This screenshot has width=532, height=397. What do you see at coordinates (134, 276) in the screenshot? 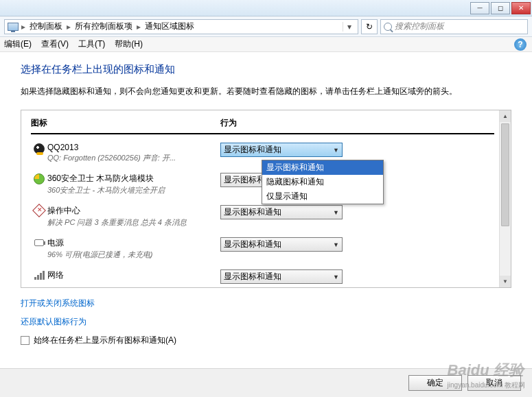
I see `row-title: 网络` at bounding box center [134, 276].